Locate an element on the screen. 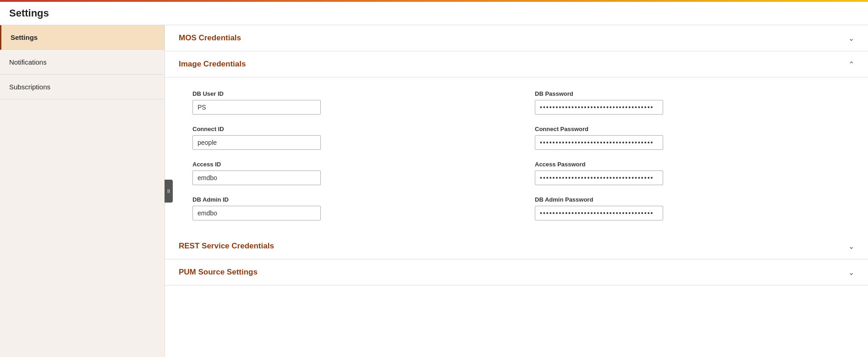 The image size is (868, 357). db-password-group: DB Password is located at coordinates (687, 103).